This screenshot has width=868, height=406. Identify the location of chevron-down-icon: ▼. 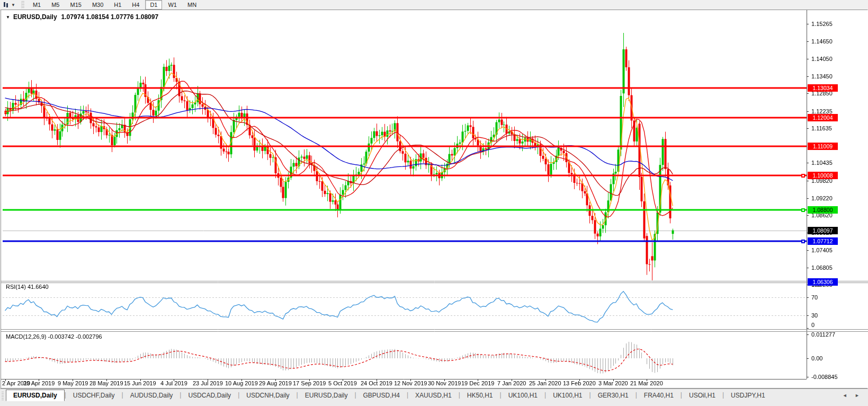
(13, 5).